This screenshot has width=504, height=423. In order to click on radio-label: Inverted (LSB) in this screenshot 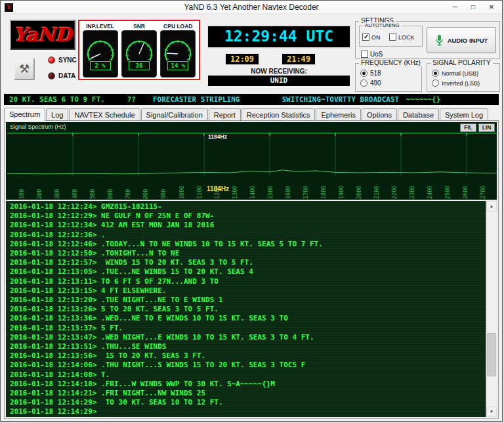, I will do `click(461, 83)`.